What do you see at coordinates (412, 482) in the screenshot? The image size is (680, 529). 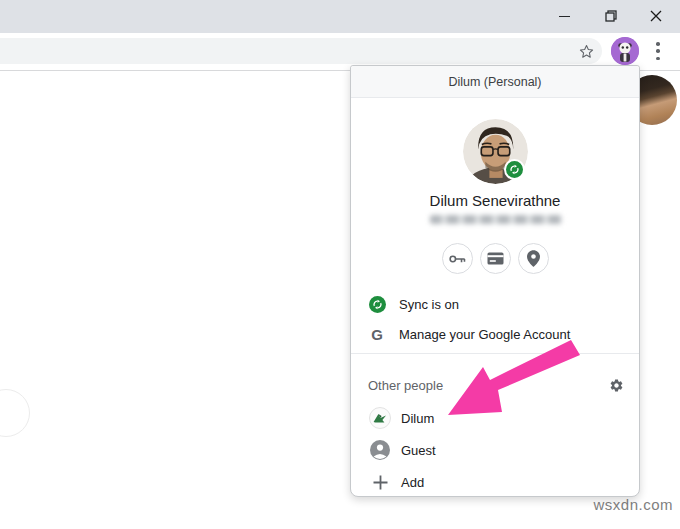 I see `add-person-label: Add` at bounding box center [412, 482].